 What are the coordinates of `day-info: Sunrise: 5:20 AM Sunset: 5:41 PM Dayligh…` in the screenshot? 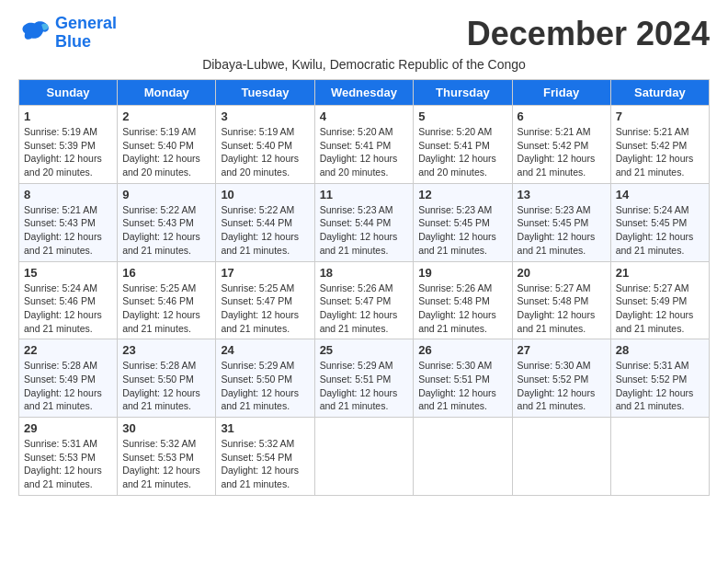 It's located at (364, 153).